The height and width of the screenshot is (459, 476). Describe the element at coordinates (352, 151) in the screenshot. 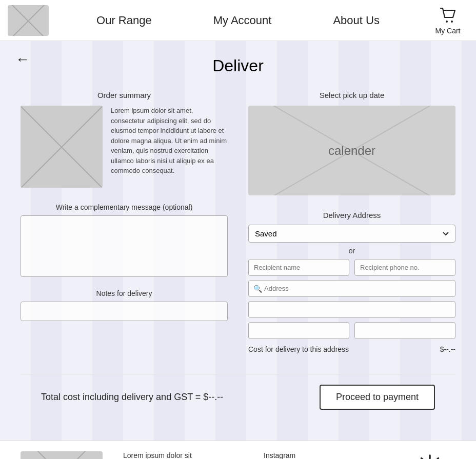

I see `calendar-text: calender` at that location.